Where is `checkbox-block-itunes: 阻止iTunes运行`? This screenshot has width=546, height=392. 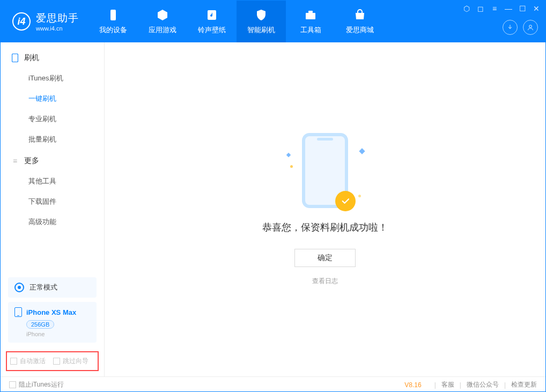 checkbox-block-itunes: 阻止iTunes运行 is located at coordinates (36, 385).